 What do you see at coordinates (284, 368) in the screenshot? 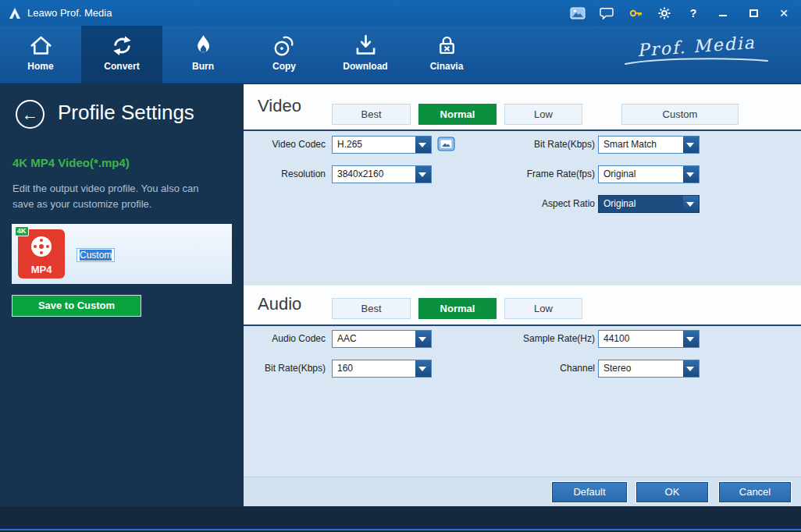
I see `audio-bitrate-label: Bit Rate(Kbps)` at bounding box center [284, 368].